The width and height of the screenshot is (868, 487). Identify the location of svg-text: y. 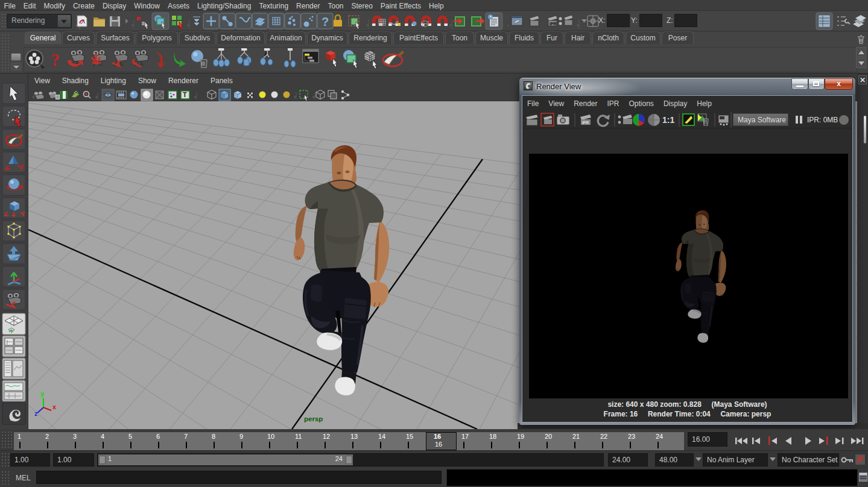
(42, 394).